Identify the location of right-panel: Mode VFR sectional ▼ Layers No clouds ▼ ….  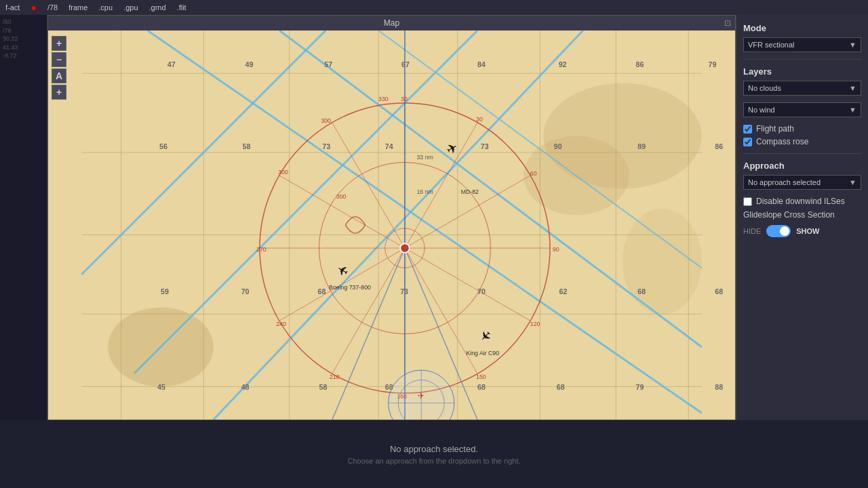
(802, 251).